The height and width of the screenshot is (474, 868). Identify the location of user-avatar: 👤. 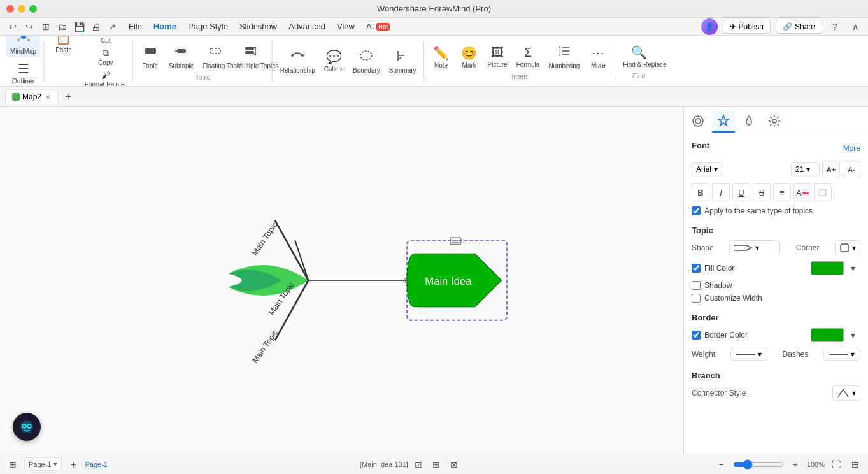
(709, 27).